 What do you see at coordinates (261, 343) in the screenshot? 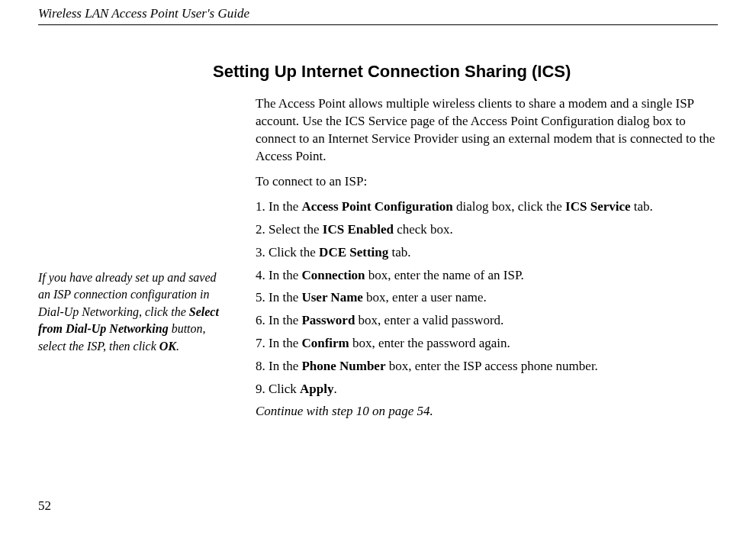
I see `step-number: 7.` at bounding box center [261, 343].